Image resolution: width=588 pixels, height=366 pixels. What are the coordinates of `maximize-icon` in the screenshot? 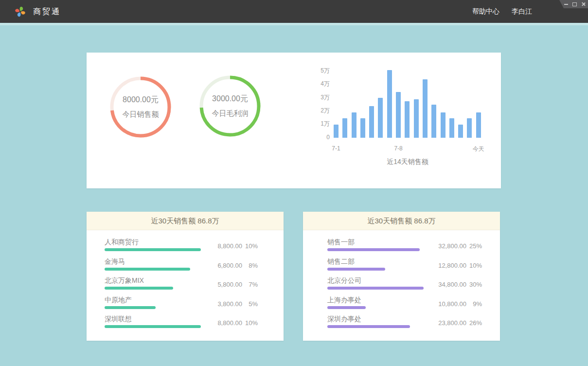 It's located at (575, 4).